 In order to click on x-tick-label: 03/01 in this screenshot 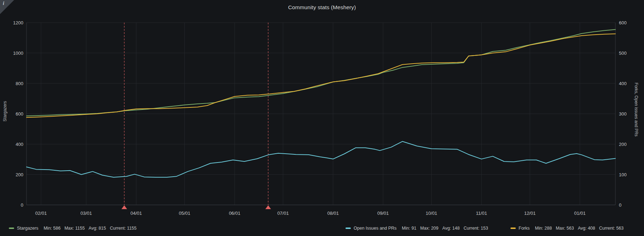, I will do `click(86, 213)`.